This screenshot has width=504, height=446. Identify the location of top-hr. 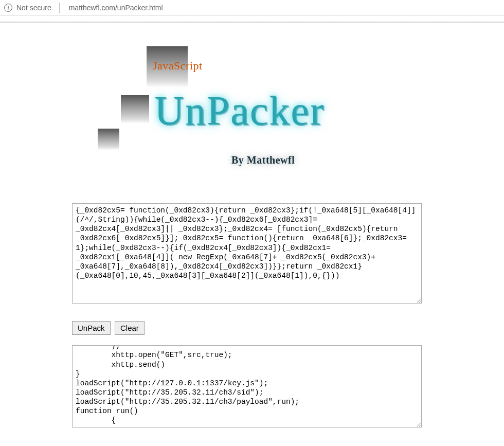
(252, 23).